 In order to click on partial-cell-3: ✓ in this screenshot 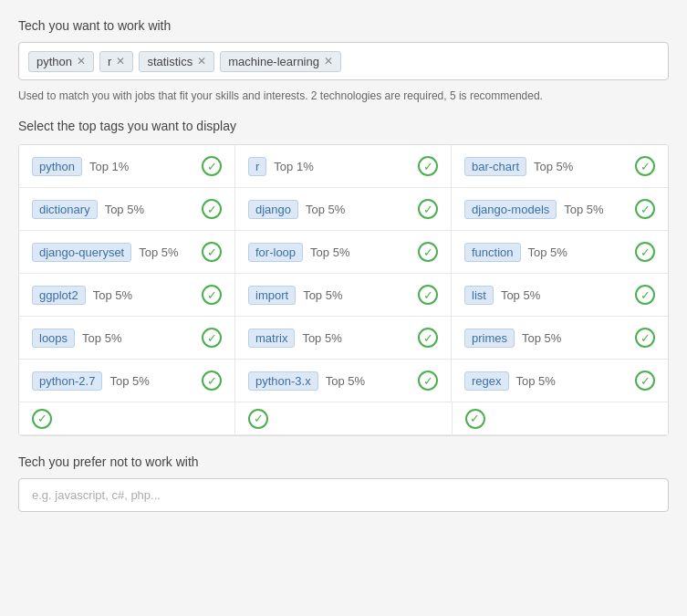, I will do `click(560, 419)`.